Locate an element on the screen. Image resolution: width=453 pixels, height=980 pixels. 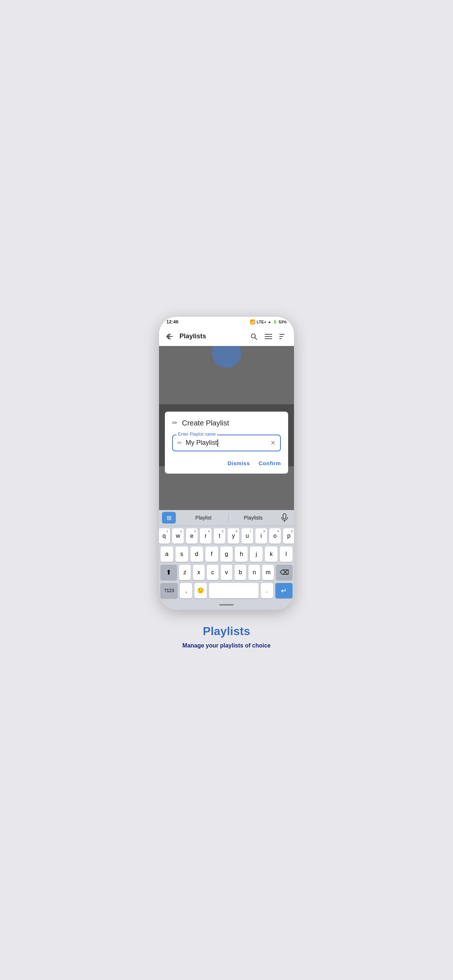
bottom-section: Playlists Manage your playlists of choic… is located at coordinates (226, 633).